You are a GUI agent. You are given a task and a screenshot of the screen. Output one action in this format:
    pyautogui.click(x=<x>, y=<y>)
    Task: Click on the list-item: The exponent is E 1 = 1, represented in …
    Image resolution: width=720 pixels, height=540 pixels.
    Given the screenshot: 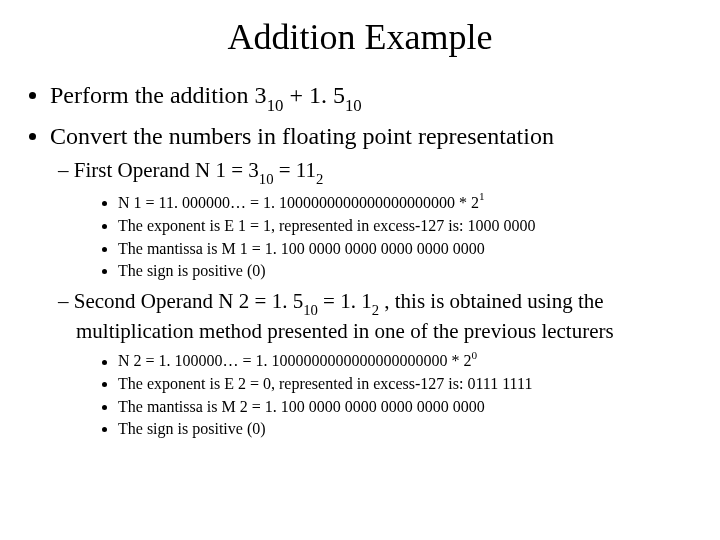 What is the action you would take?
    pyautogui.click(x=405, y=226)
    